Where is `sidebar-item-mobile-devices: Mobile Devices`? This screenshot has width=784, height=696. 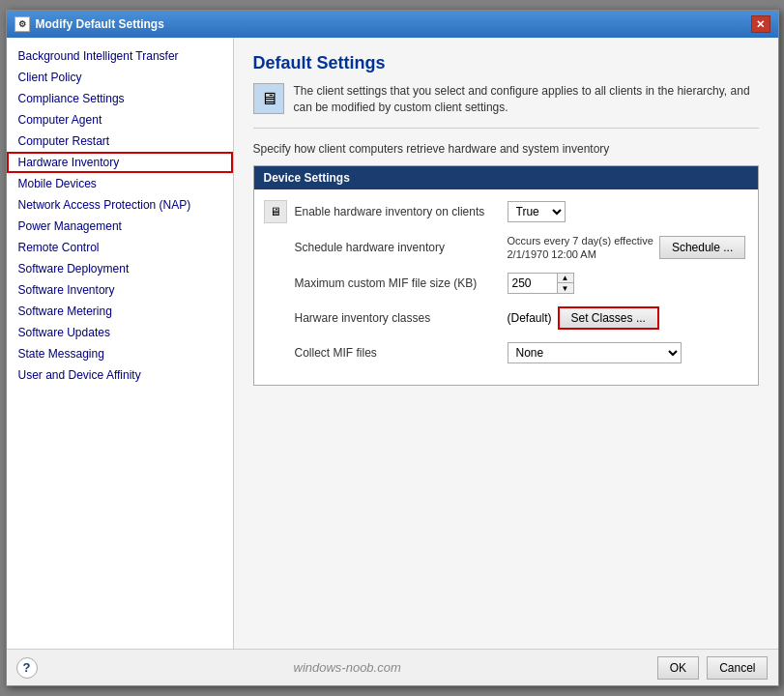 sidebar-item-mobile-devices: Mobile Devices is located at coordinates (120, 184).